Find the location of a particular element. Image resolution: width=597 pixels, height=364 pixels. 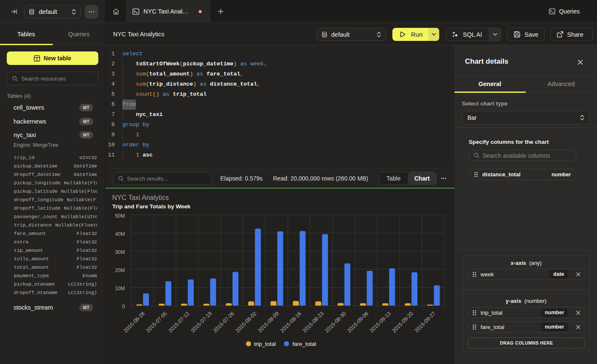

svg-text: 30M is located at coordinates (120, 252).